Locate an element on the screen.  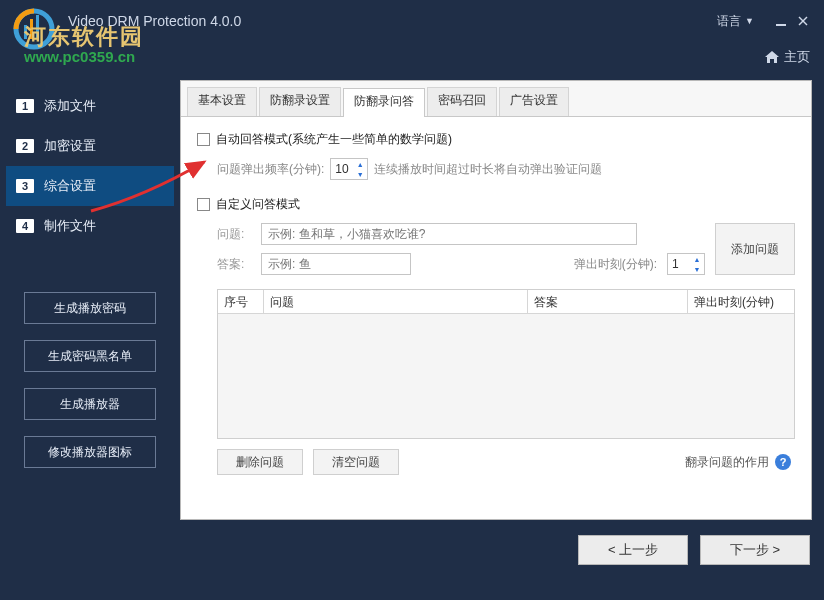
step-label: 综合设置 is located at coordinates (70, 186).